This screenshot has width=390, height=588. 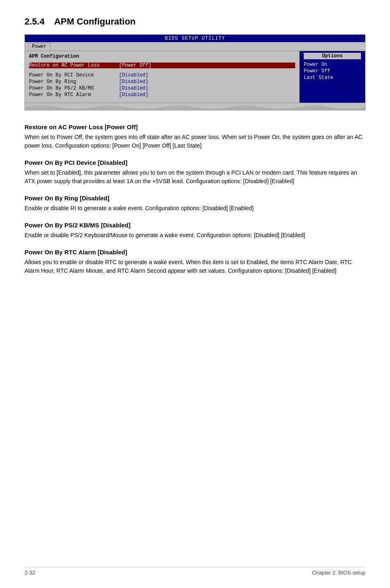 What do you see at coordinates (74, 75) in the screenshot?
I see `bios-label-pci: Power On By PCI Device` at bounding box center [74, 75].